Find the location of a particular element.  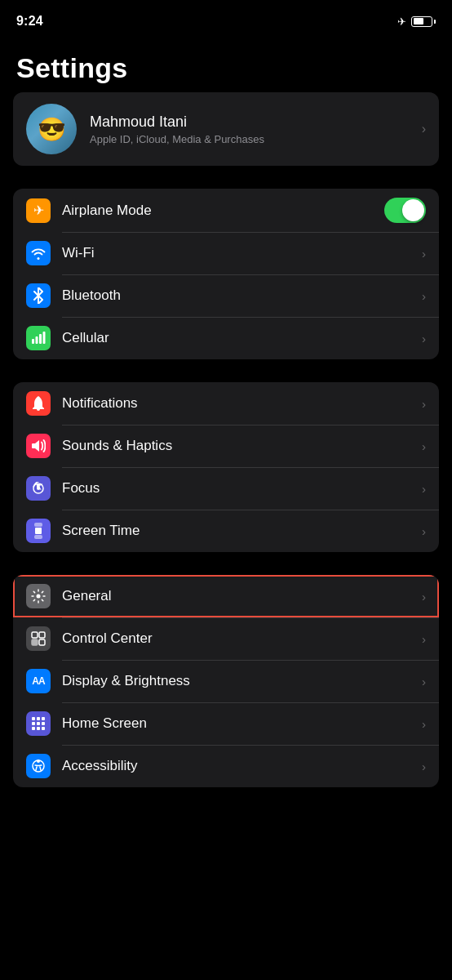

display-brightness-chevron: › is located at coordinates (424, 681).